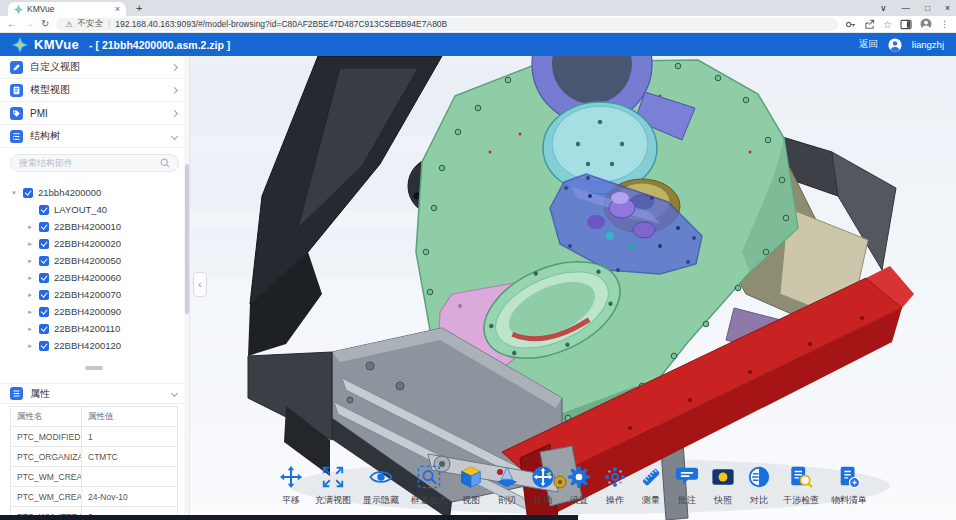  I want to click on sidebar-section-custom-views: 自定义视图, so click(94, 68).